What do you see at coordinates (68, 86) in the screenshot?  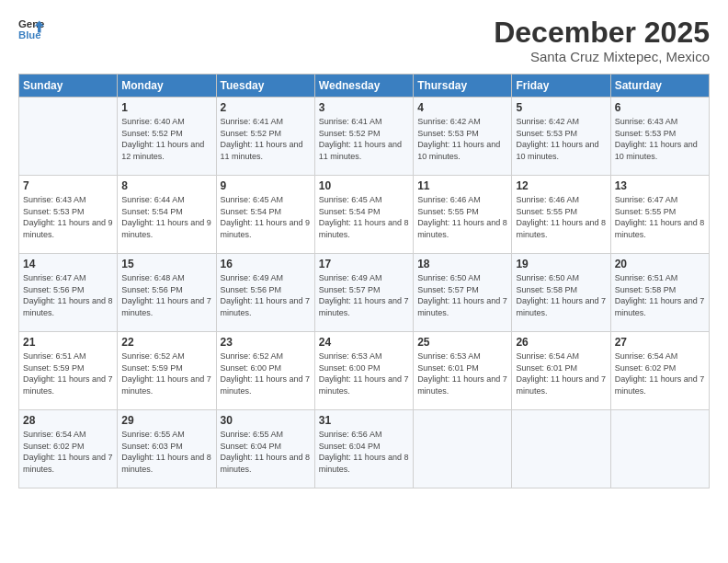 I see `col-sunday: Sunday` at bounding box center [68, 86].